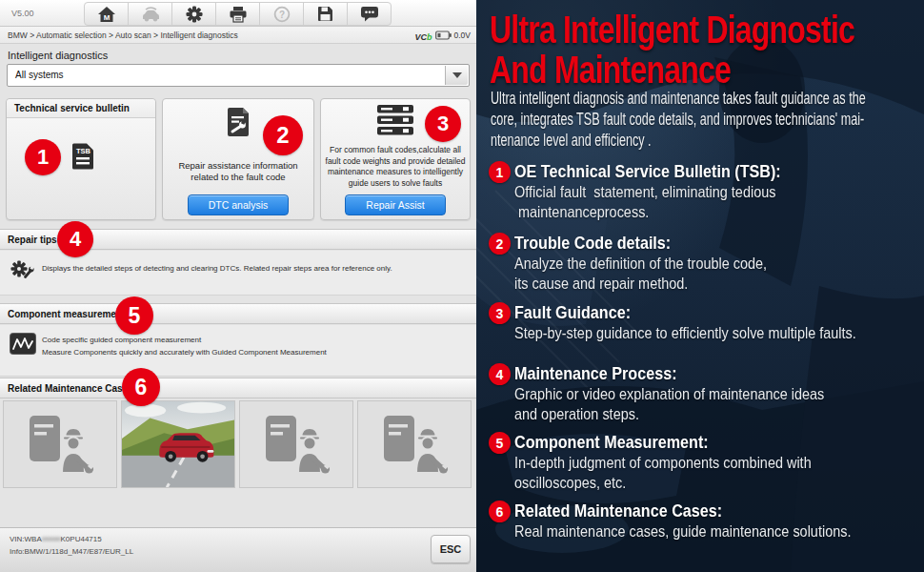  What do you see at coordinates (238, 75) in the screenshot?
I see `system-select: All systems` at bounding box center [238, 75].